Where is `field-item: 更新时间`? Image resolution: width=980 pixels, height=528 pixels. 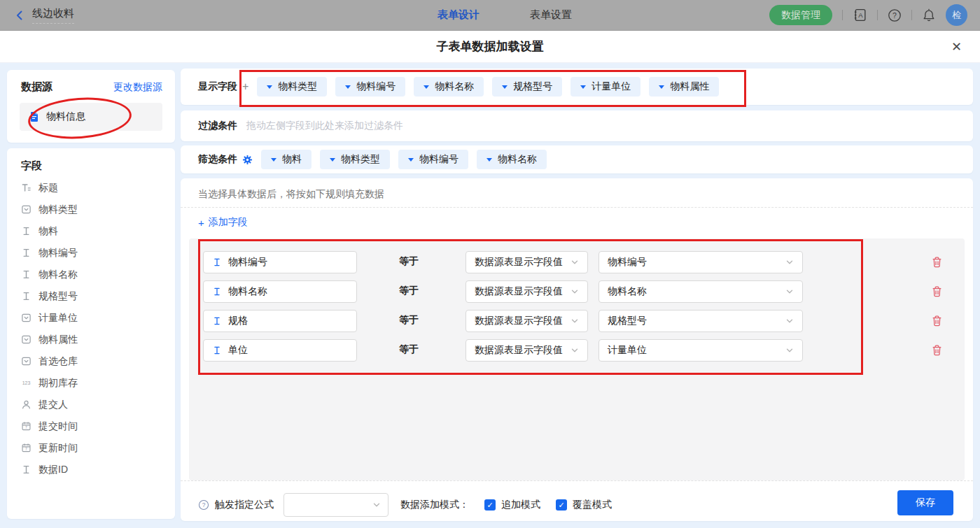 field-item: 更新时间 is located at coordinates (91, 448).